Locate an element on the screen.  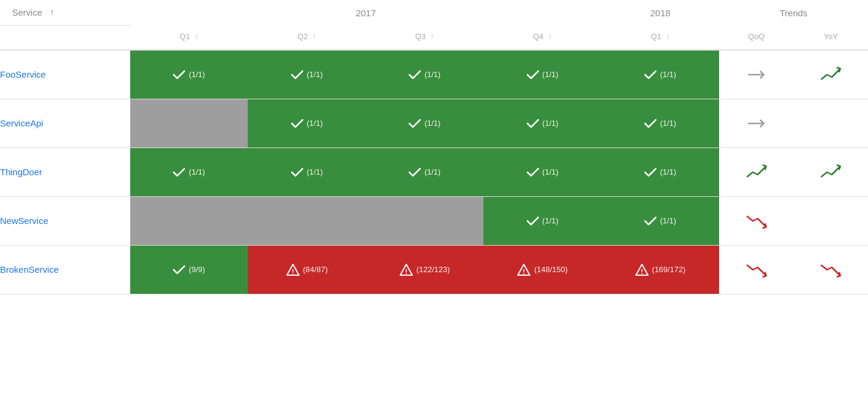
data-cell-r0-c0: (1/1) is located at coordinates (189, 75).